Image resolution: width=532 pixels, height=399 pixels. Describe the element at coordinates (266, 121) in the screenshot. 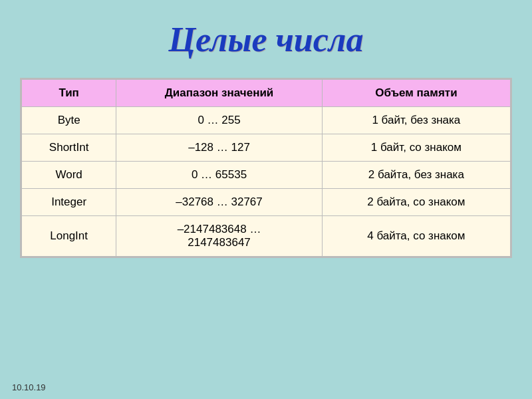

I see `table-row: Byte0 … 2551 байт, без знака` at that location.